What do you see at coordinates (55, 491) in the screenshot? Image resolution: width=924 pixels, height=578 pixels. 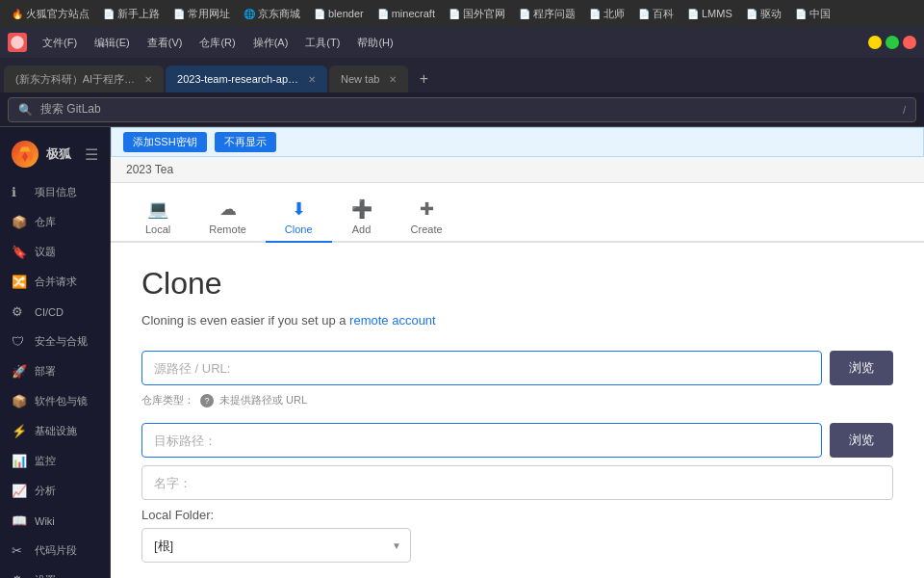 I see `sidebar-item-analytics: 📈 分析` at bounding box center [55, 491].